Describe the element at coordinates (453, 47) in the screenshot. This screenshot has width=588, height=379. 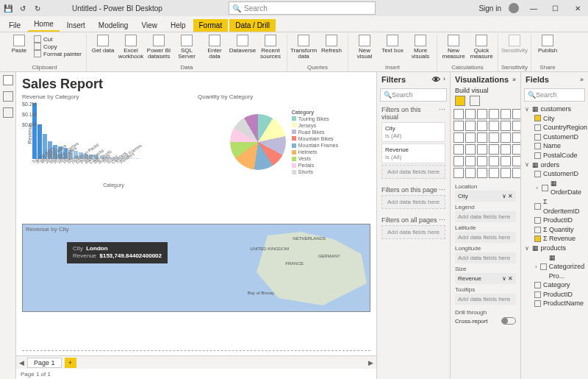
I see `new-measure-button: New measure` at that location.